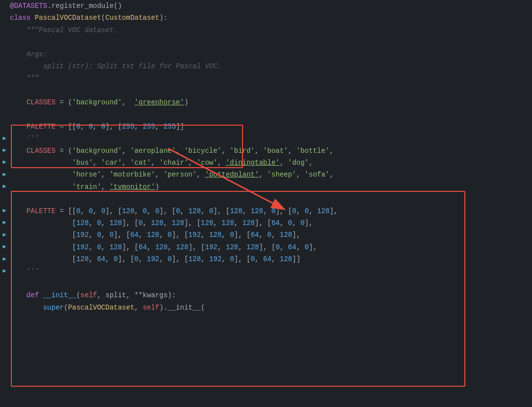 This screenshot has width=532, height=407. Describe the element at coordinates (149, 127) in the screenshot. I see `num-255-2: 255` at that location.